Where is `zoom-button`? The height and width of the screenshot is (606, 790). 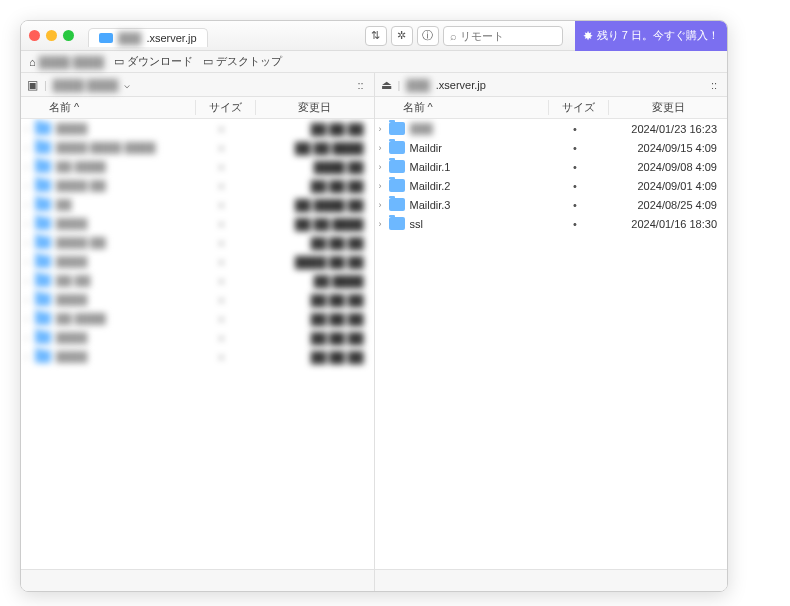 zoom-button is located at coordinates (68, 36).